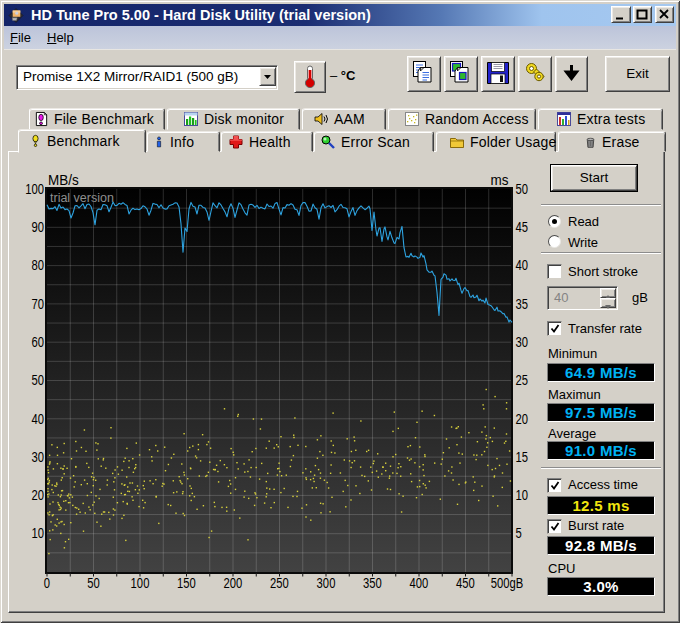 The height and width of the screenshot is (623, 680). I want to click on svg-text: ms, so click(500, 180).